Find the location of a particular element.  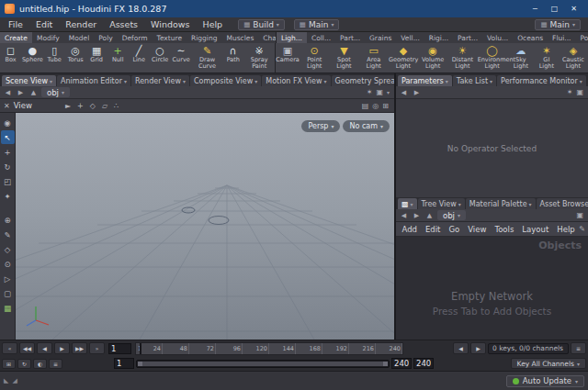

shelf-tab: Texture is located at coordinates (169, 38).